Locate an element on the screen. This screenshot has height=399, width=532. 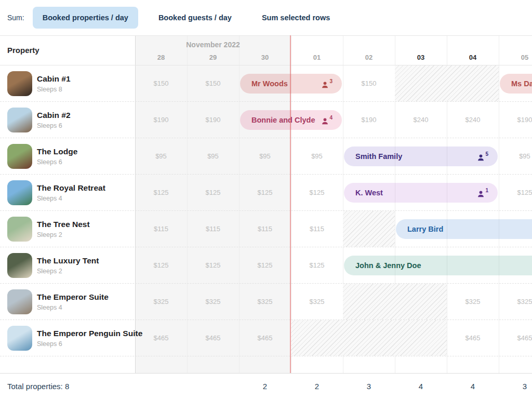
day-label-29: 29 is located at coordinates (213, 57).